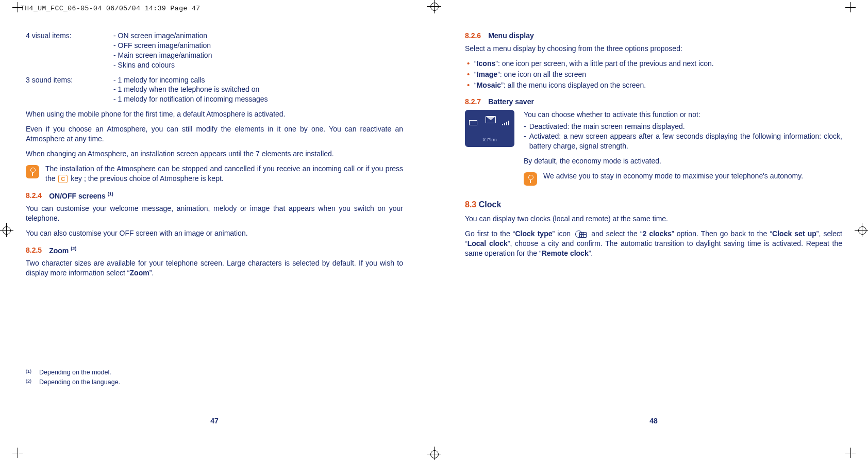 The image size is (868, 460). What do you see at coordinates (654, 74) in the screenshot?
I see `list-item: “Image”: one icon on all the screen` at bounding box center [654, 74].